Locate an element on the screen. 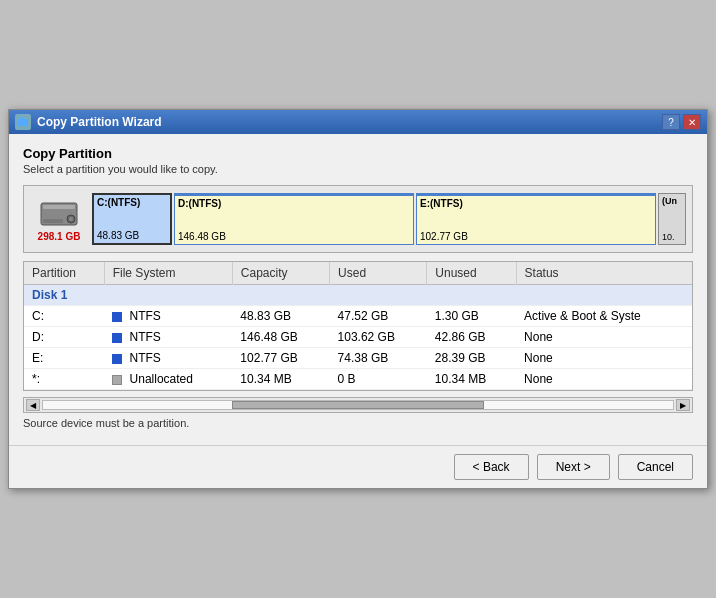 Image resolution: width=716 pixels, height=598 pixels. disk-drive-icon is located at coordinates (59, 213).